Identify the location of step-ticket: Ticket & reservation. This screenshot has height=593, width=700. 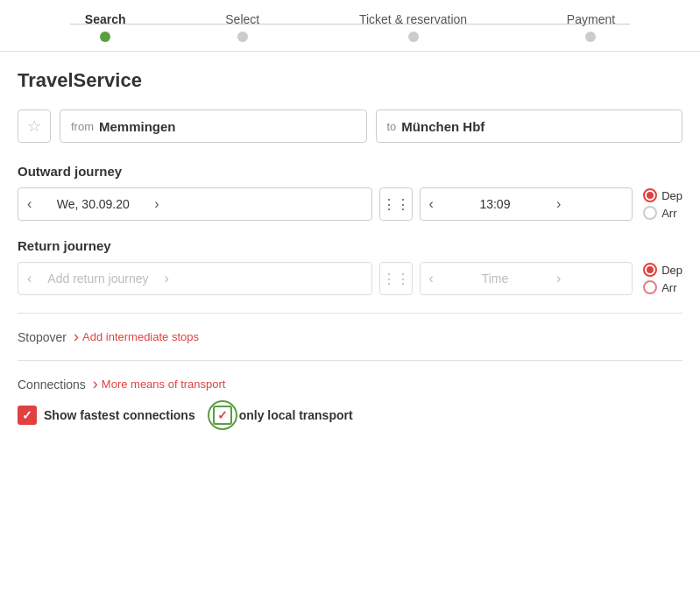
(414, 27).